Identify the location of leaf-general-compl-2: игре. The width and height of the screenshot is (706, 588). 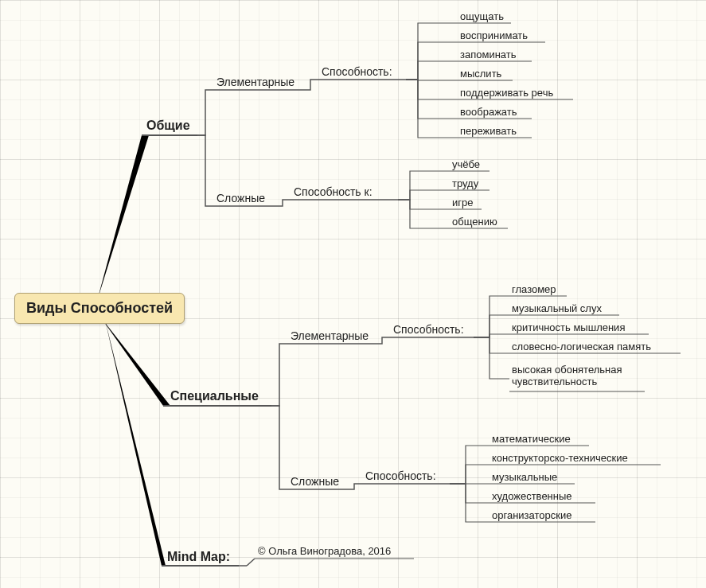
(462, 202).